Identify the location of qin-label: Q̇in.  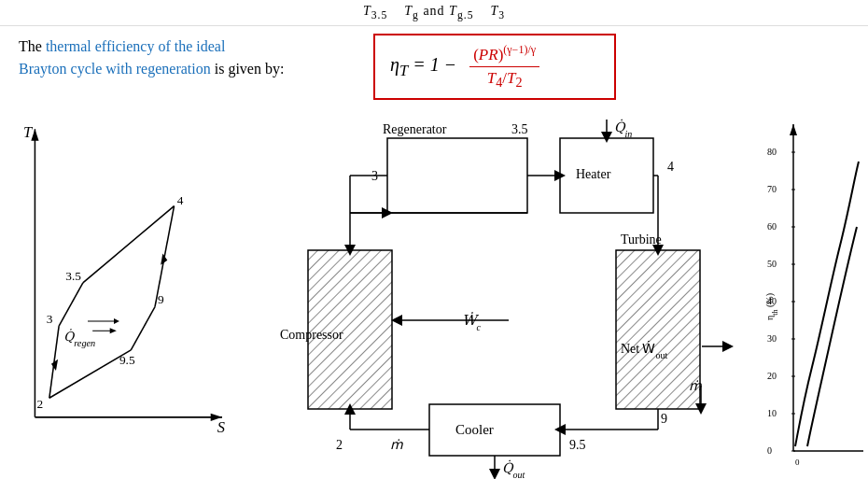
(623, 129).